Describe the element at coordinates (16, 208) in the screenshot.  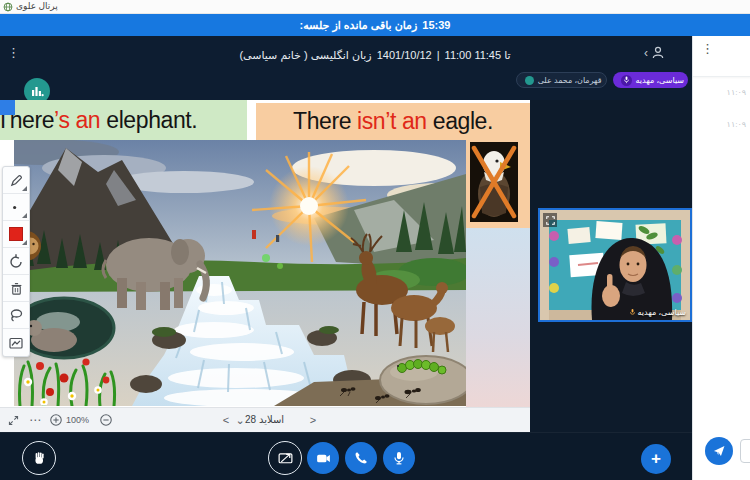
I see `stroke-size-tool` at that location.